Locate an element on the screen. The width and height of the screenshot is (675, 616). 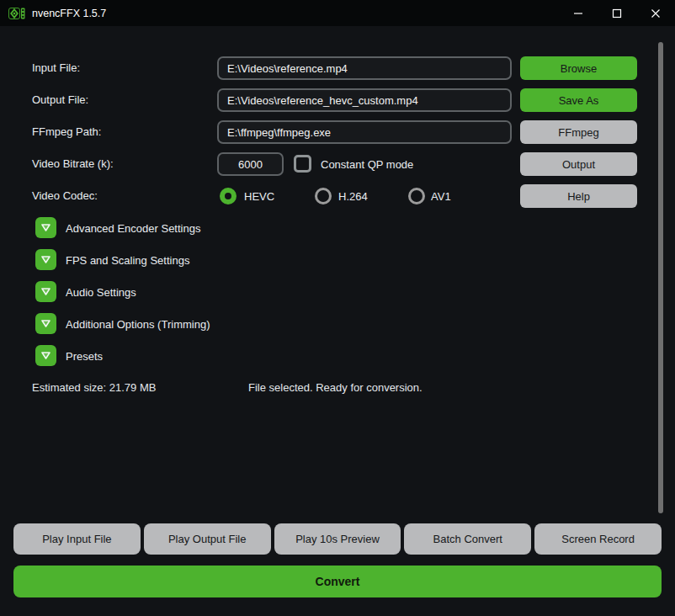
input-file-field is located at coordinates (364, 68).